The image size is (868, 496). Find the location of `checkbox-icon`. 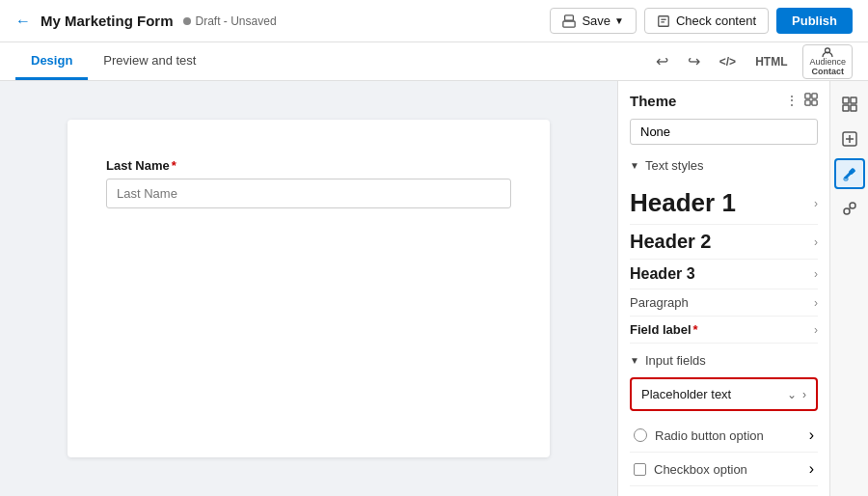

checkbox-icon is located at coordinates (640, 469).